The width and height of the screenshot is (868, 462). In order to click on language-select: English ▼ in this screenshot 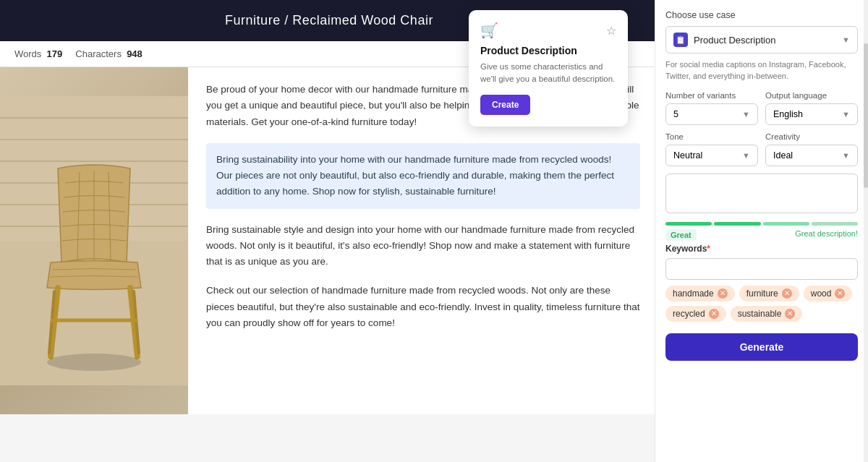, I will do `click(812, 114)`.